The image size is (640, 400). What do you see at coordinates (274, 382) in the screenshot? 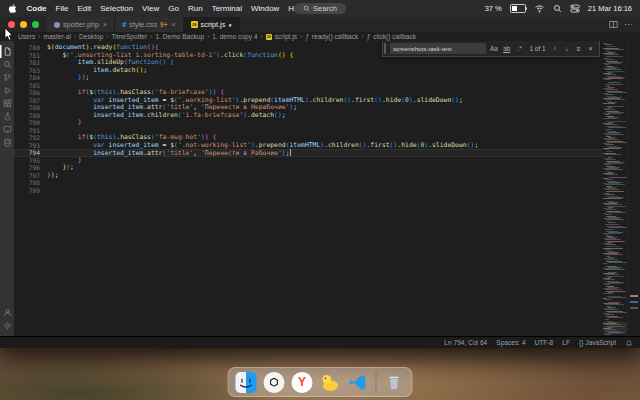
I see `dock-chatgpt-icon` at bounding box center [274, 382].